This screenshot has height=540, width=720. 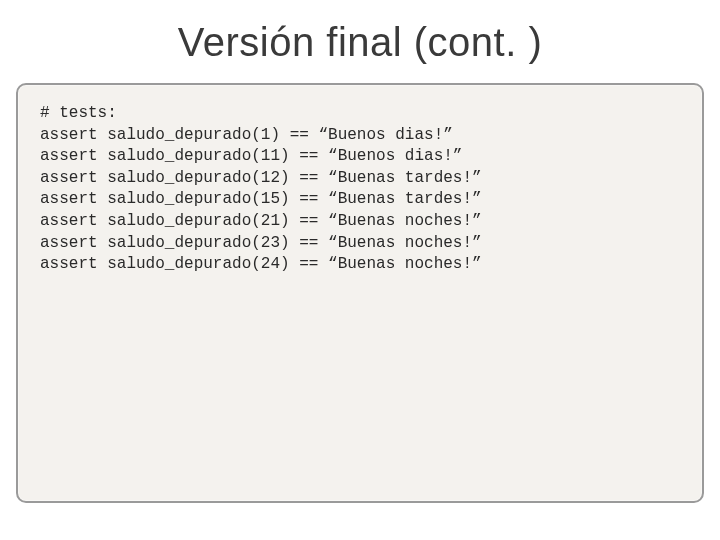 What do you see at coordinates (360, 42) in the screenshot?
I see `slide-title: Versión final (cont. )` at bounding box center [360, 42].